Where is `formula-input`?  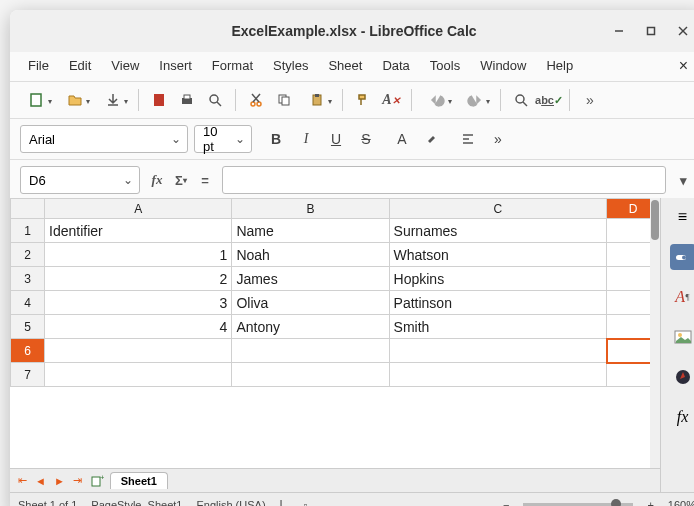 formula-input is located at coordinates (444, 180).